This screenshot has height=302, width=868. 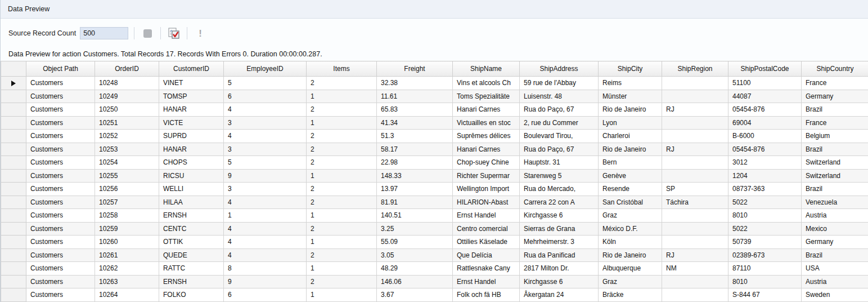 What do you see at coordinates (835, 242) in the screenshot?
I see `cell: Germany` at bounding box center [835, 242].